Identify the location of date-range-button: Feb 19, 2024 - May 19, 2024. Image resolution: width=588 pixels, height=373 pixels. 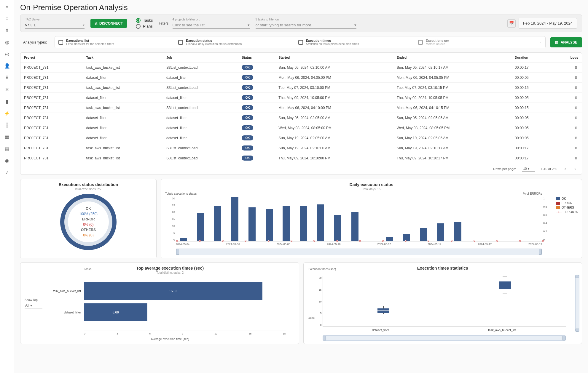
(548, 23).